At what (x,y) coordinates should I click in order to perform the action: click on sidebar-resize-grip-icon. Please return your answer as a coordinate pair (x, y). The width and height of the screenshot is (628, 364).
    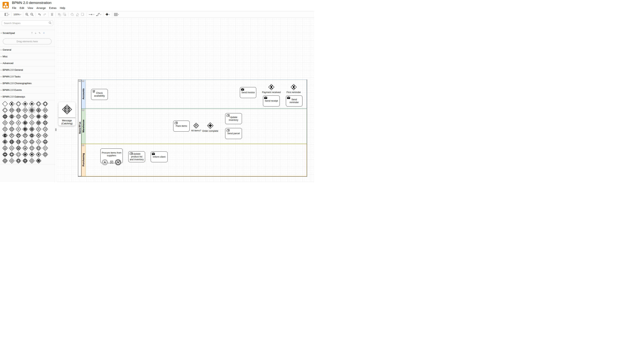
    Looking at the image, I should click on (56, 130).